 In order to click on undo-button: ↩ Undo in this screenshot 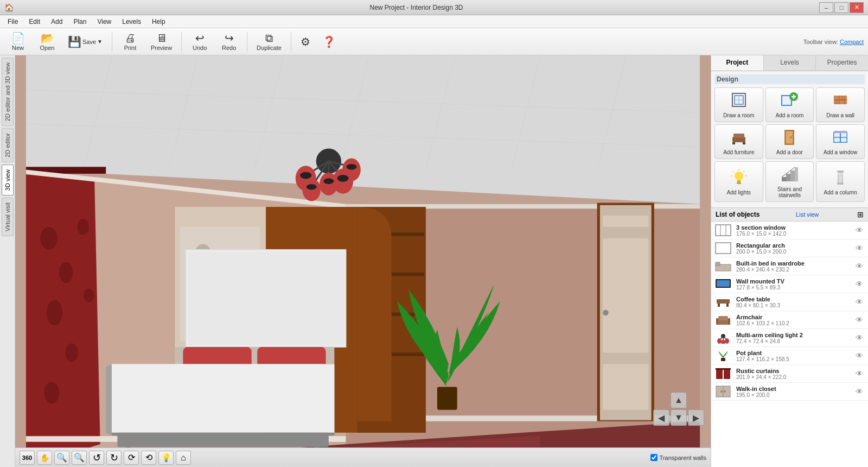, I will do `click(200, 42)`.